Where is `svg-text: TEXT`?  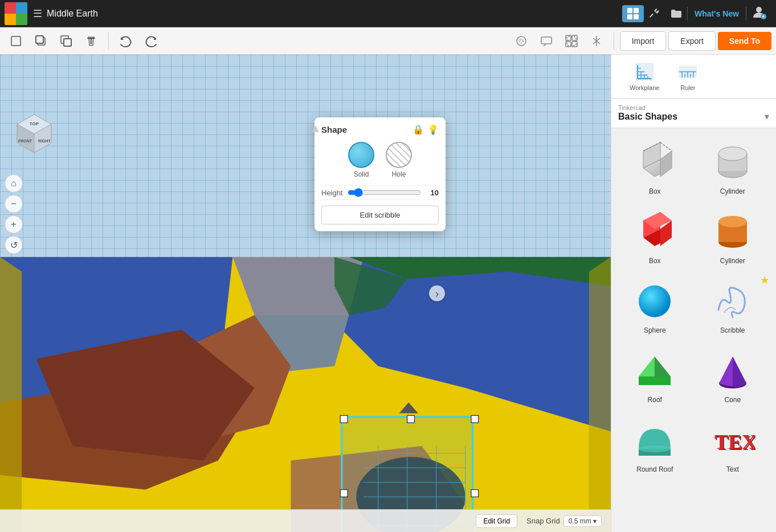
svg-text: TEXT is located at coordinates (736, 443).